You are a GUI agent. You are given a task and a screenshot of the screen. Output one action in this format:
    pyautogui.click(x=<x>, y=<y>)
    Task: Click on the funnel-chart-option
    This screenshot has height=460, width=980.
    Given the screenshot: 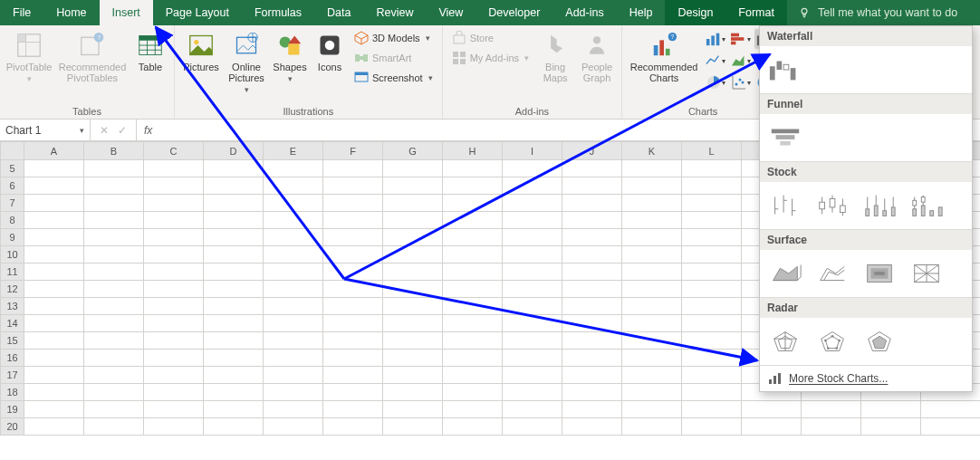 What is the action you would take?
    pyautogui.click(x=785, y=138)
    